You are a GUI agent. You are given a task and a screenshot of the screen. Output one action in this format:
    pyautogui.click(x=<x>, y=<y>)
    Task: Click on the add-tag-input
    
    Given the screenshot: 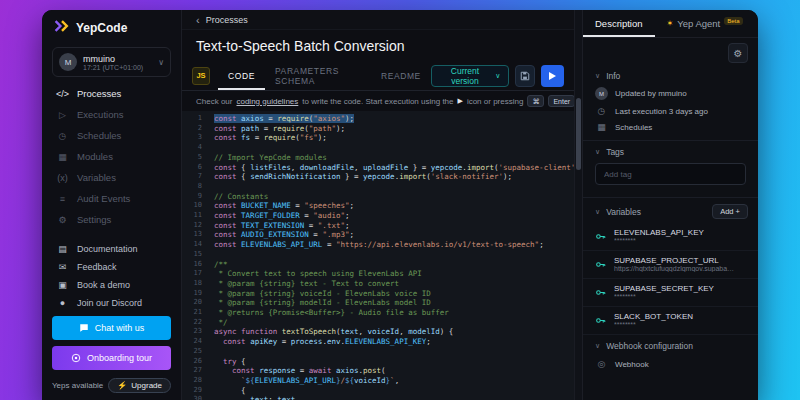 What is the action you would take?
    pyautogui.click(x=670, y=174)
    